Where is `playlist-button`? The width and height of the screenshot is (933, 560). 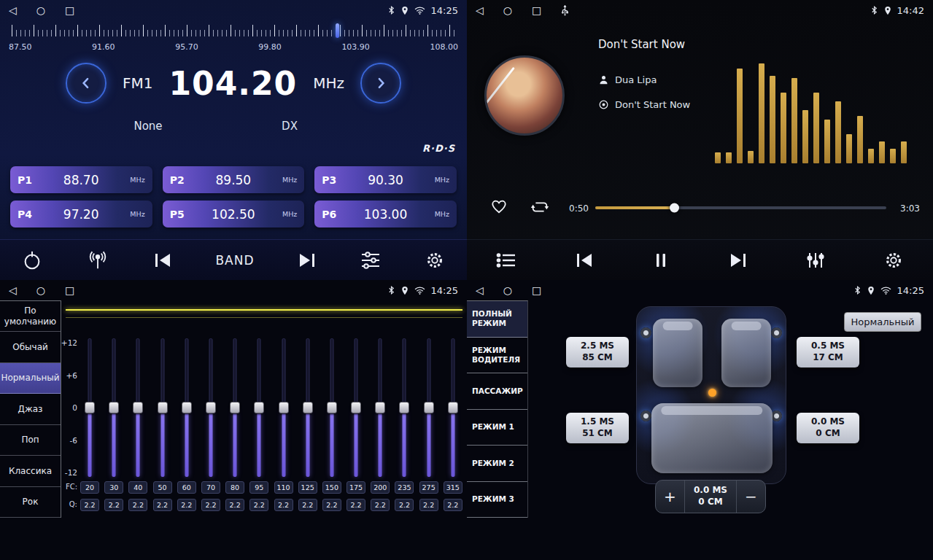 playlist-button is located at coordinates (506, 260).